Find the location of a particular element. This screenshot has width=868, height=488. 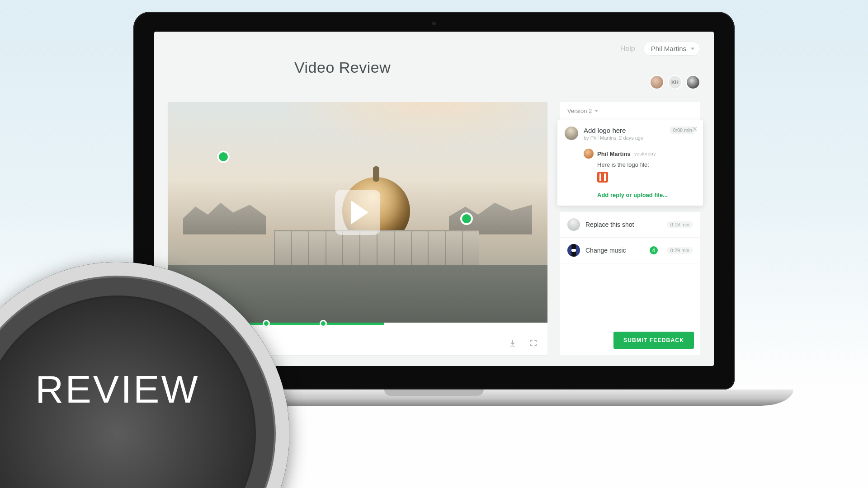

comment-title: Add logo here is located at coordinates (613, 130).